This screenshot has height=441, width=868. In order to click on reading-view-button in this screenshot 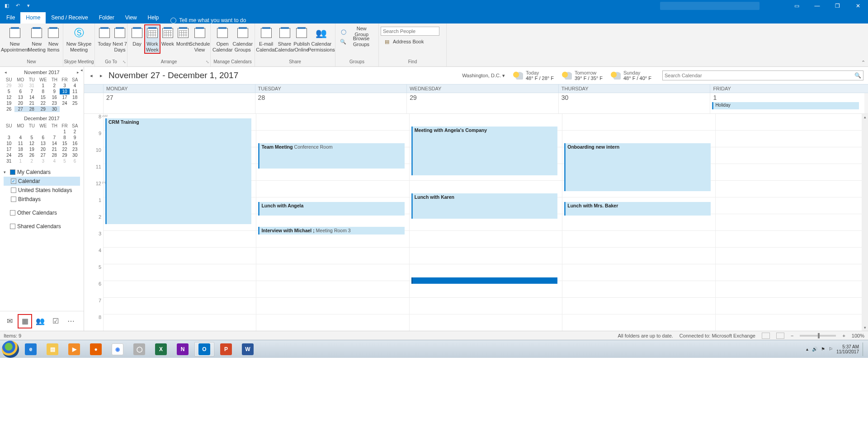, I will do `click(780, 336)`.